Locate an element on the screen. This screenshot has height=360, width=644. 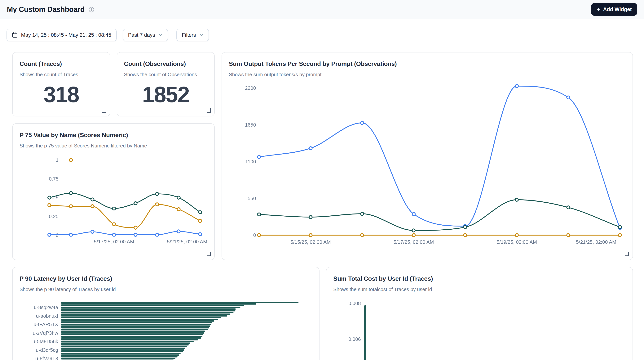
svg-text: 0.75 is located at coordinates (54, 179).